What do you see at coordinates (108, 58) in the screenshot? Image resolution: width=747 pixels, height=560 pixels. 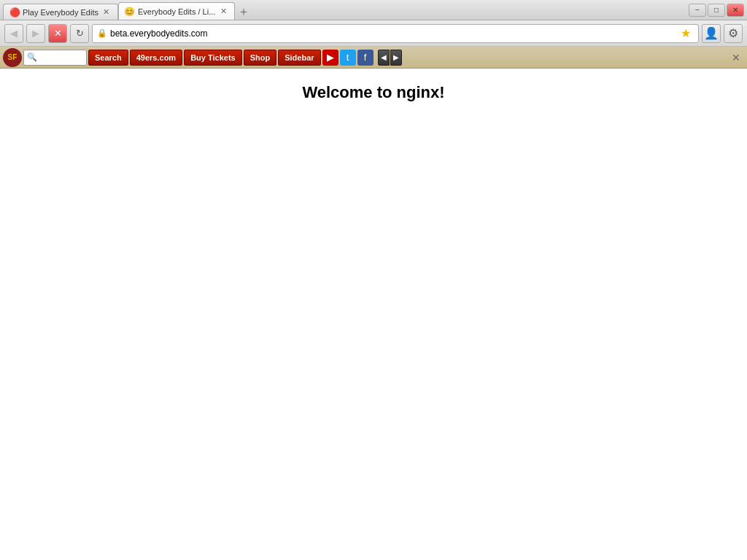 I see `search-button: Search` at bounding box center [108, 58].